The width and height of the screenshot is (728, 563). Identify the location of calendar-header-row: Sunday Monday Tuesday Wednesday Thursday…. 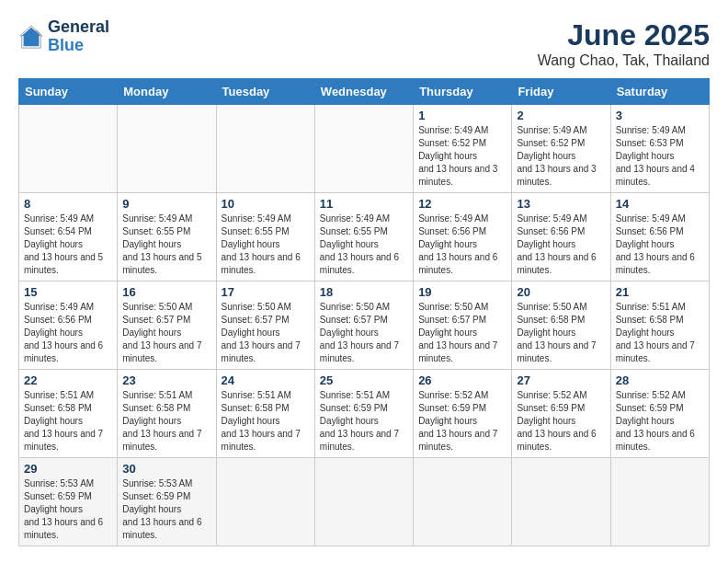
(364, 92).